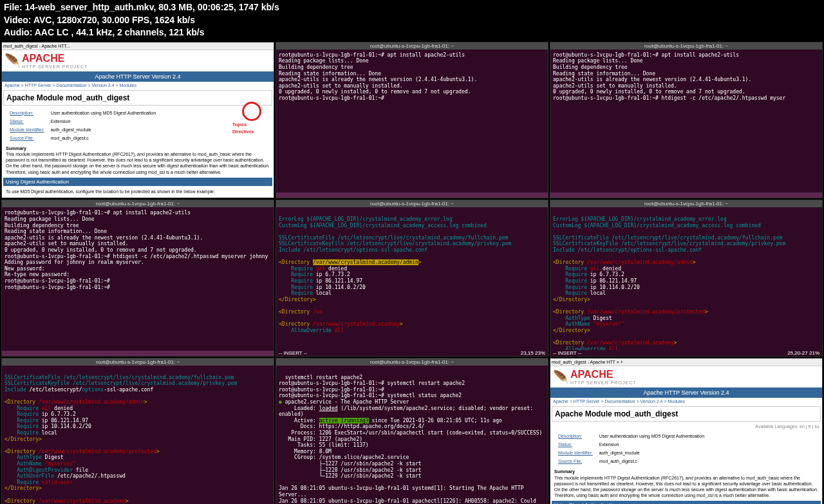  I want to click on support-apache-icon, so click(252, 111).